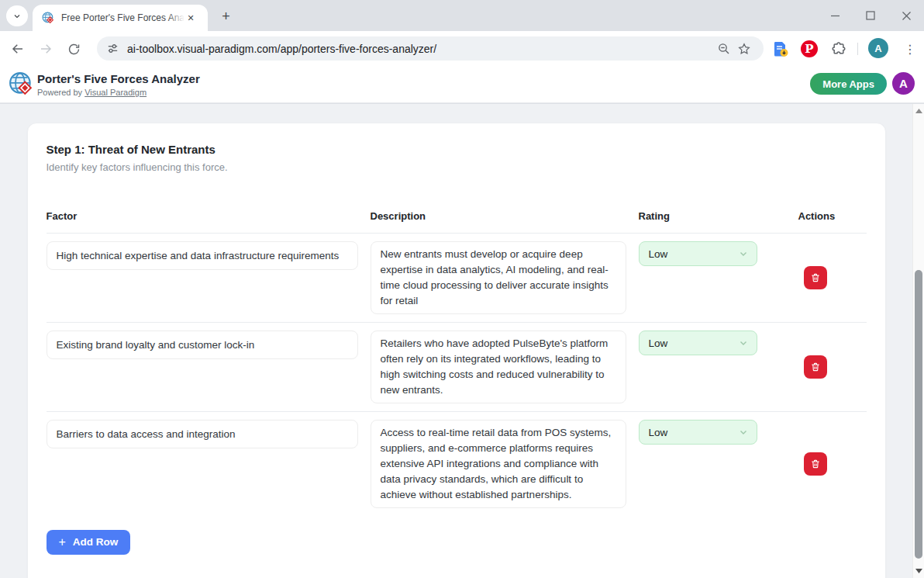 This screenshot has height=578, width=924. I want to click on table-header-row: Factor Description Rating Actions, so click(457, 222).